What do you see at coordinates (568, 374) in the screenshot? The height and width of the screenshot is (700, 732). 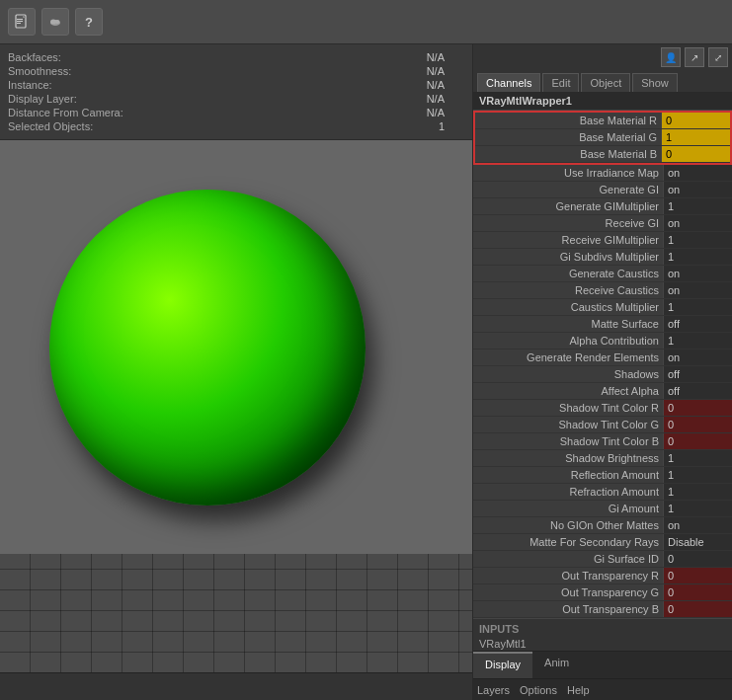 I see `prop-label-shadows: Shadows` at bounding box center [568, 374].